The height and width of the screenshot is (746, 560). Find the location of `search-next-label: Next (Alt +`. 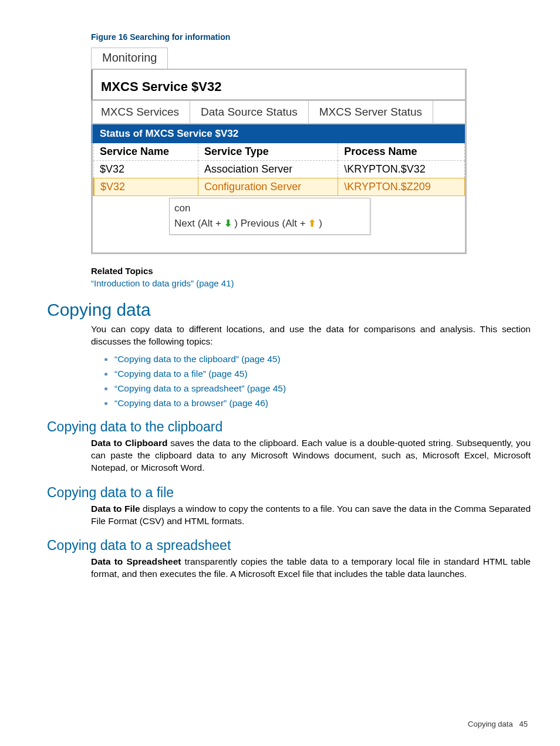

search-next-label: Next (Alt + is located at coordinates (200, 223).